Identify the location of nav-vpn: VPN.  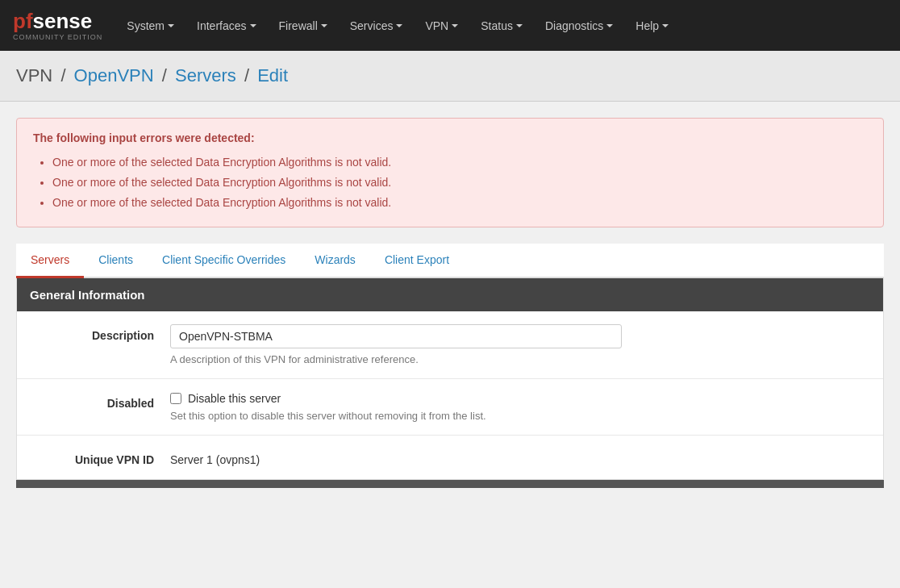
(442, 26).